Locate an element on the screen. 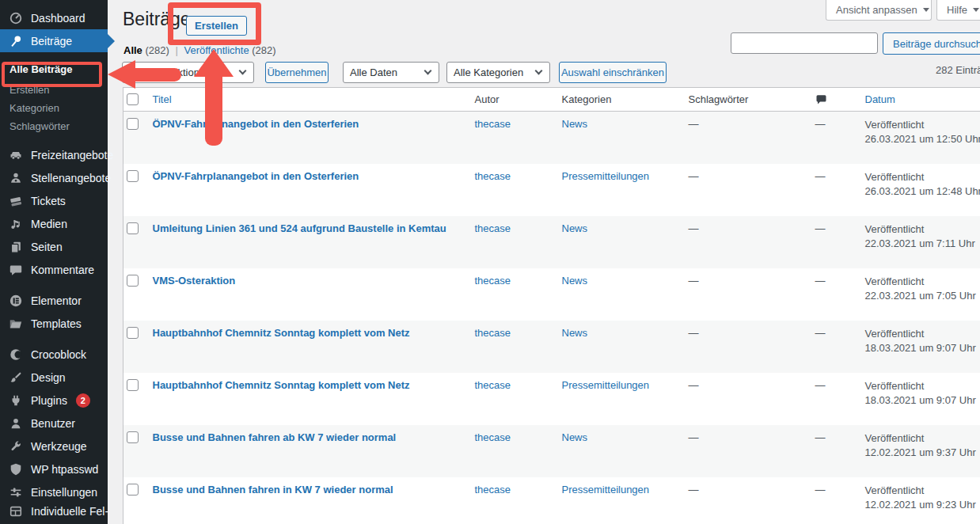 The image size is (980, 524). screen-options-tab: Ansicht anpassen is located at coordinates (879, 10).